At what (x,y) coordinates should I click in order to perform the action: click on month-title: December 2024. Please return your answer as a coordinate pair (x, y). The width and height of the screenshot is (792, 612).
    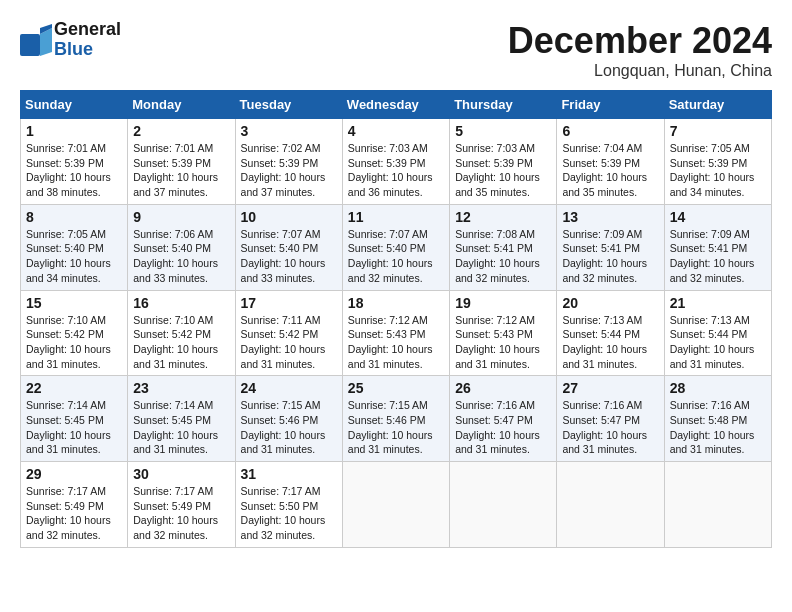
    Looking at the image, I should click on (640, 41).